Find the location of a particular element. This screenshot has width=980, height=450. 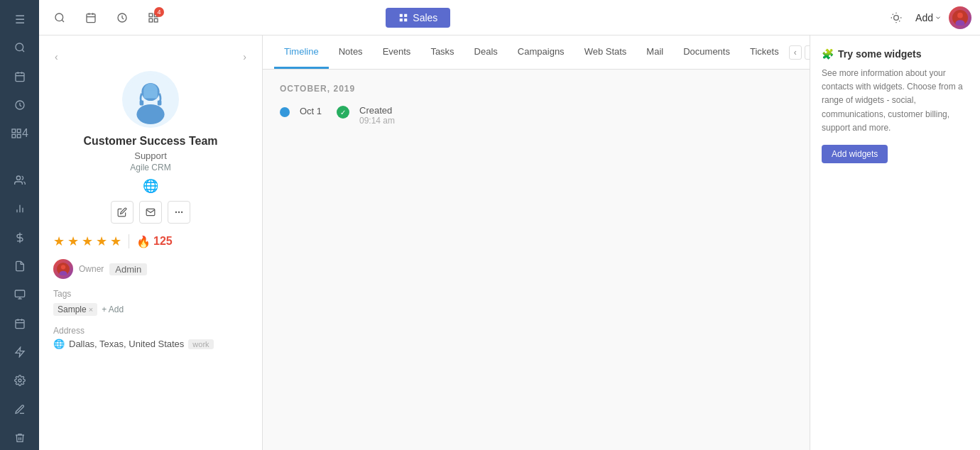

tag-sample: Sample × is located at coordinates (75, 309).